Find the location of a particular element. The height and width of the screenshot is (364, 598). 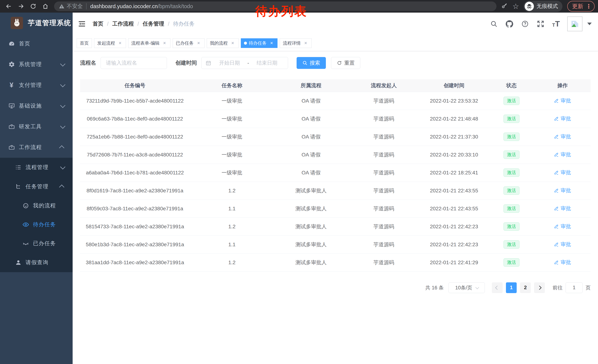

tab-已办任务: 已办任务× is located at coordinates (189, 43).